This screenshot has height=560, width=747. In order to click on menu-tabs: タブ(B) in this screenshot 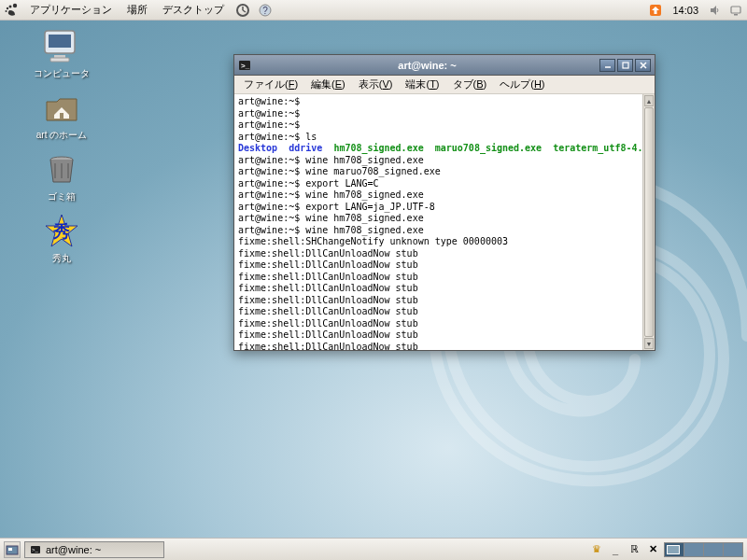, I will do `click(471, 84)`.